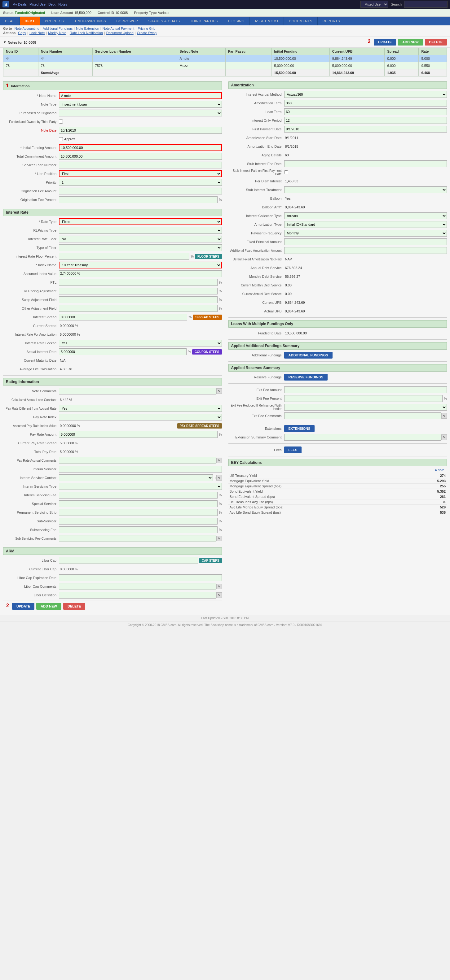 This screenshot has width=450, height=980. What do you see at coordinates (140, 578) in the screenshot?
I see `libor-cap-expiration-input` at bounding box center [140, 578].